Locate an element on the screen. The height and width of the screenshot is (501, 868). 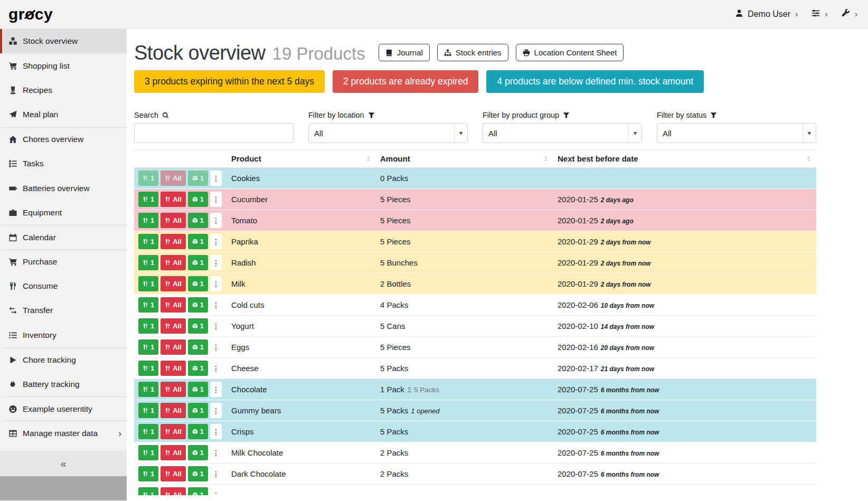
alert-below-min-stock: 4 products are below defined min. stock … is located at coordinates (595, 81).